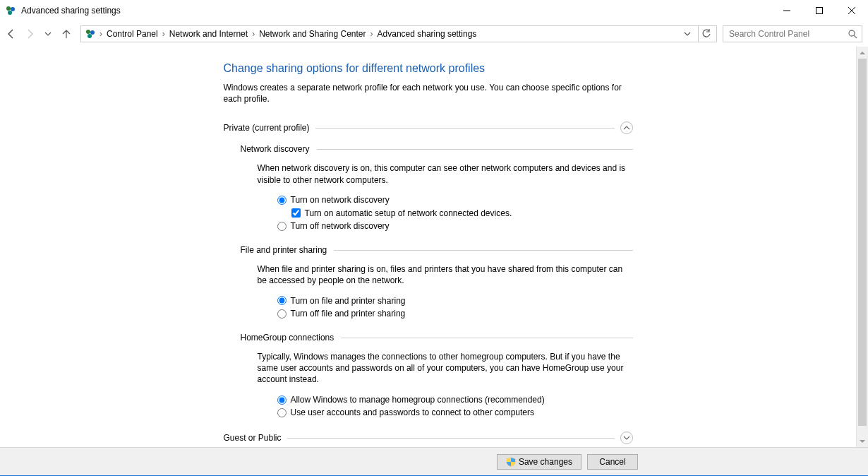 This screenshot has height=476, width=868. What do you see at coordinates (511, 462) in the screenshot?
I see `uac-shield-icon` at bounding box center [511, 462].